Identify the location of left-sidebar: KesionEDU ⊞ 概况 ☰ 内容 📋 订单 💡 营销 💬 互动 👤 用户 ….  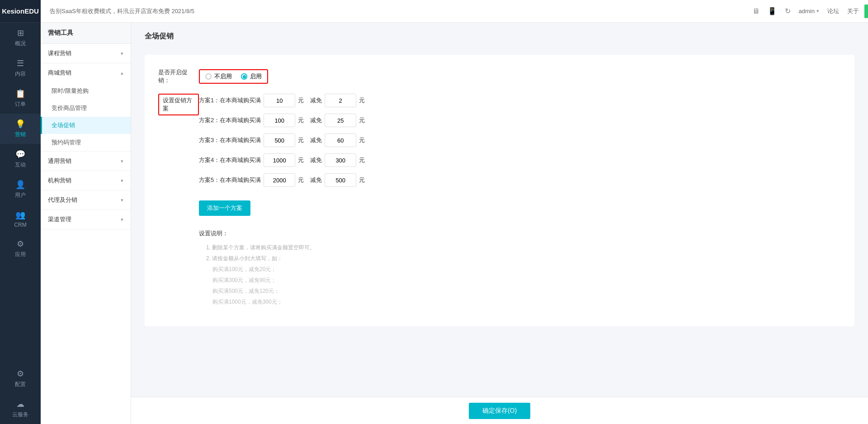
(20, 212).